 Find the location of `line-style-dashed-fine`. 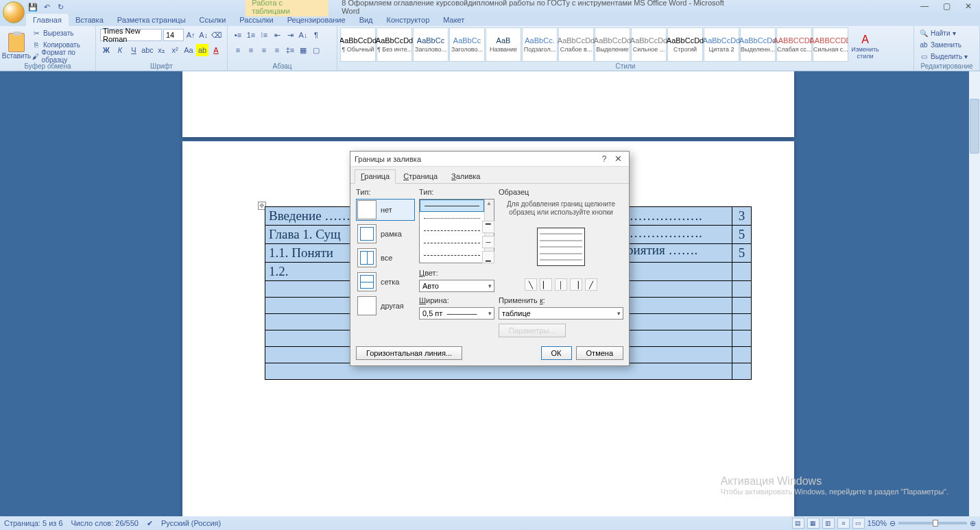

line-style-dashed-fine is located at coordinates (452, 230).